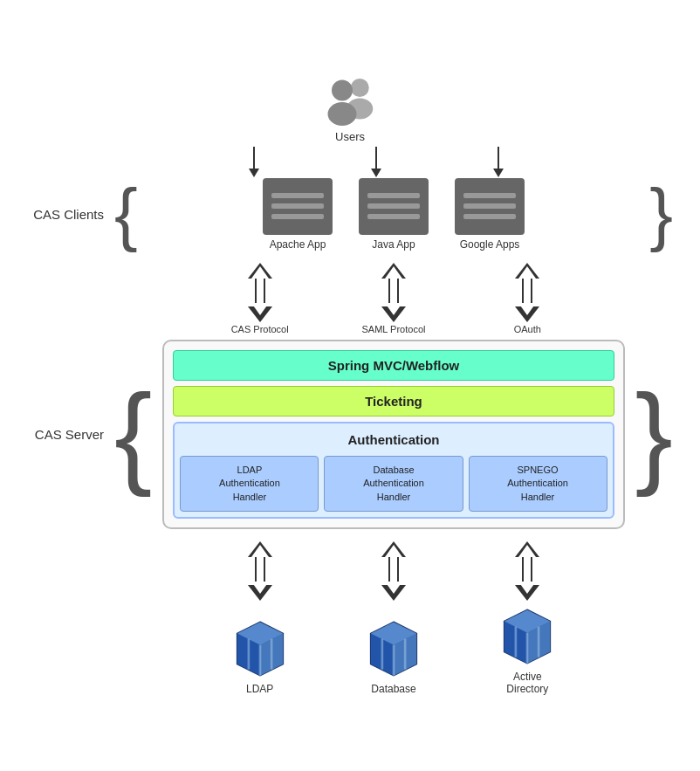 The image size is (700, 771). What do you see at coordinates (394, 314) in the screenshot?
I see `saml-arrow-down` at bounding box center [394, 314].